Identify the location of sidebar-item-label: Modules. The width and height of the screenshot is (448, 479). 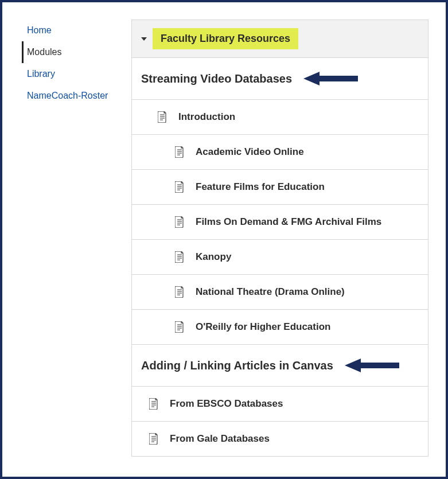
(44, 52).